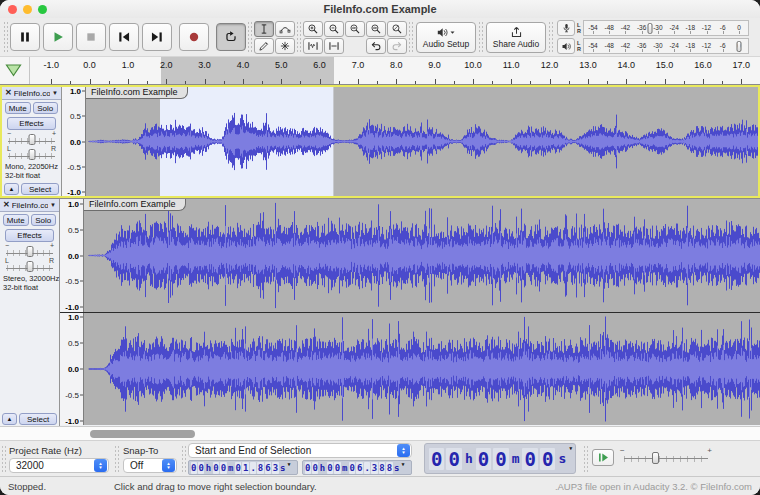  Describe the element at coordinates (135, 205) in the screenshot. I see `track2-clip-title: FileInfo.com Example` at that location.